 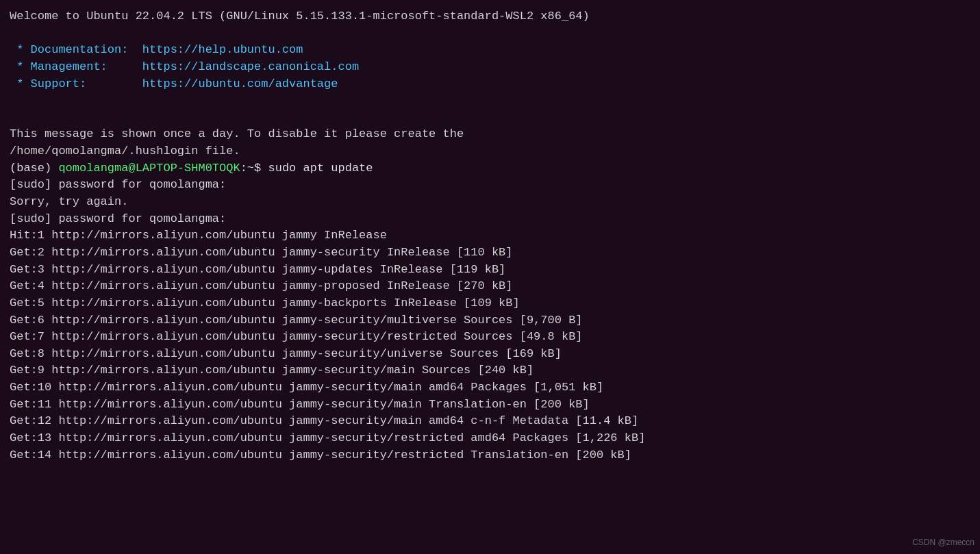 What do you see at coordinates (490, 438) in the screenshot?
I see `get-13-line: Get:13 http://mirrors.aliyun.com/ubuntu …` at bounding box center [490, 438].